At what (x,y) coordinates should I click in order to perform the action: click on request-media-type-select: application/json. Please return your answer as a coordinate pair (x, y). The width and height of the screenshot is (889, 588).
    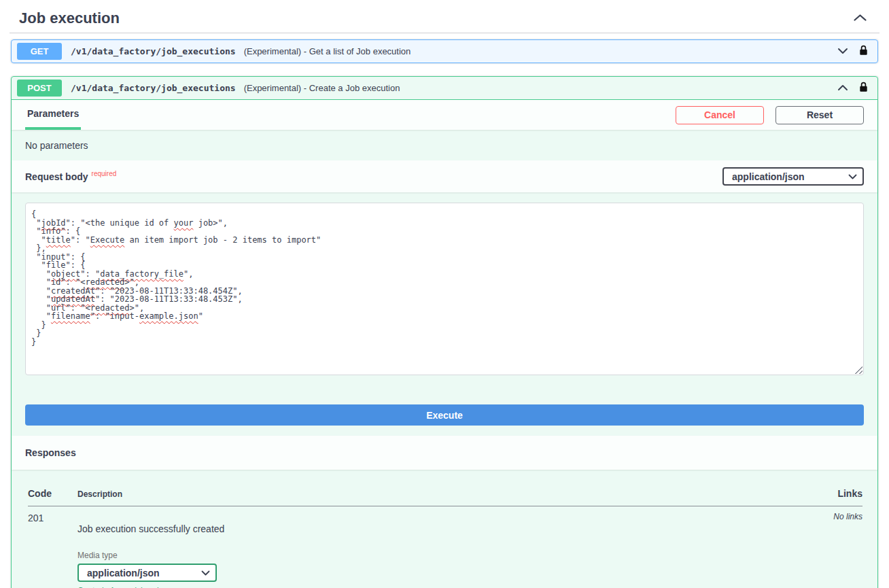
    Looking at the image, I should click on (793, 177).